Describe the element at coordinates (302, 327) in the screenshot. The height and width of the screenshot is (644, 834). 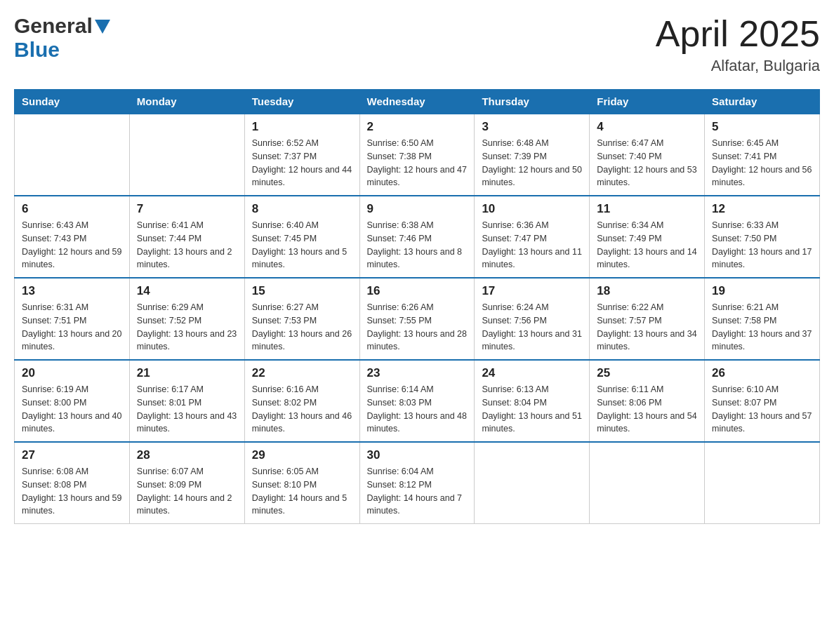
I see `day-info: Sunrise: 6:27 AMSunset: 7:53 PMDaylight:…` at that location.